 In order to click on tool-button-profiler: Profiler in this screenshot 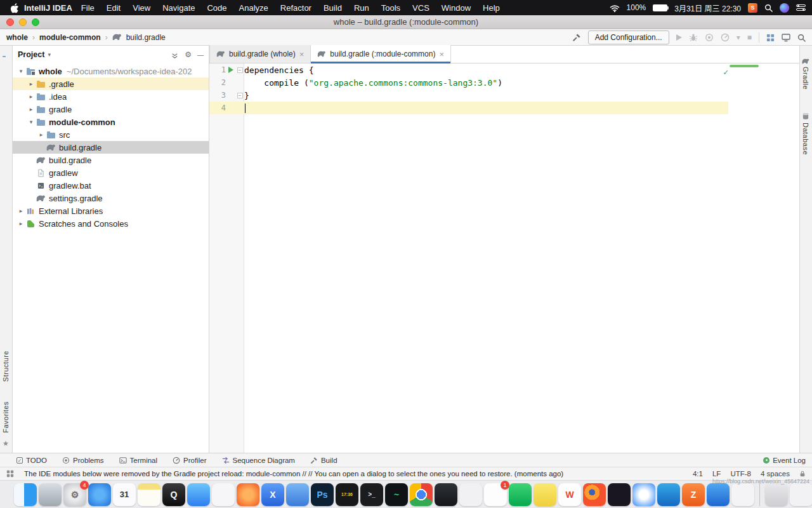, I will do `click(189, 460)`.